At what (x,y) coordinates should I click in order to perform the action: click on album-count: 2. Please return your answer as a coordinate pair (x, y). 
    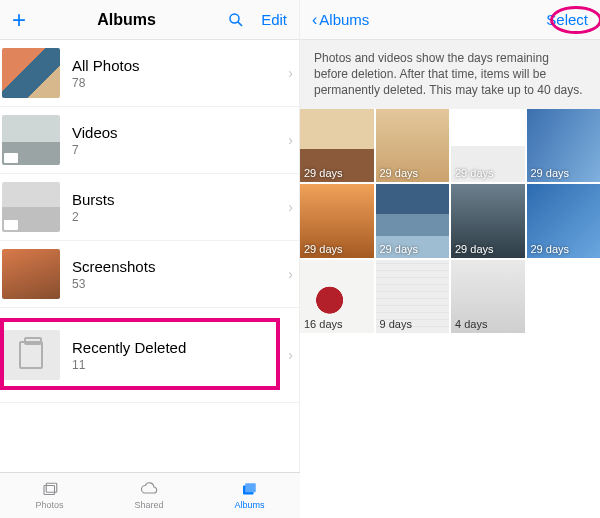
    Looking at the image, I should click on (180, 217).